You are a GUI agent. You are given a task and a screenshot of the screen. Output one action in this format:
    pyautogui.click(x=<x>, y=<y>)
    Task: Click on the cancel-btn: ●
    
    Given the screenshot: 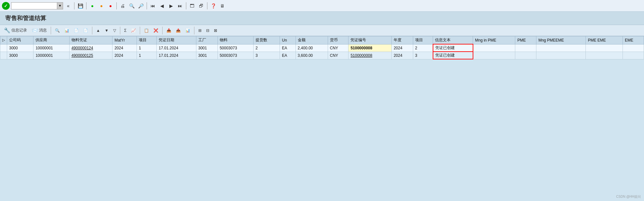 What is the action you would take?
    pyautogui.click(x=111, y=6)
    